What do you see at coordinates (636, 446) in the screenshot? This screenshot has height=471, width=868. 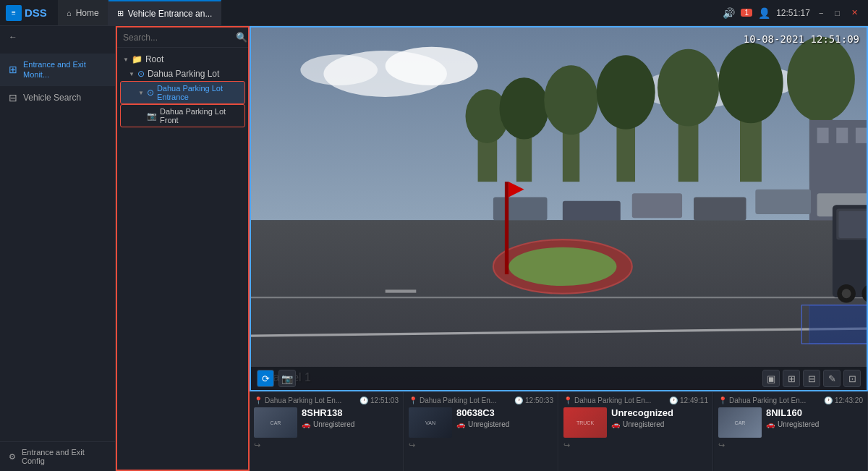 I see `event-footer-3: ↪` at bounding box center [636, 446].